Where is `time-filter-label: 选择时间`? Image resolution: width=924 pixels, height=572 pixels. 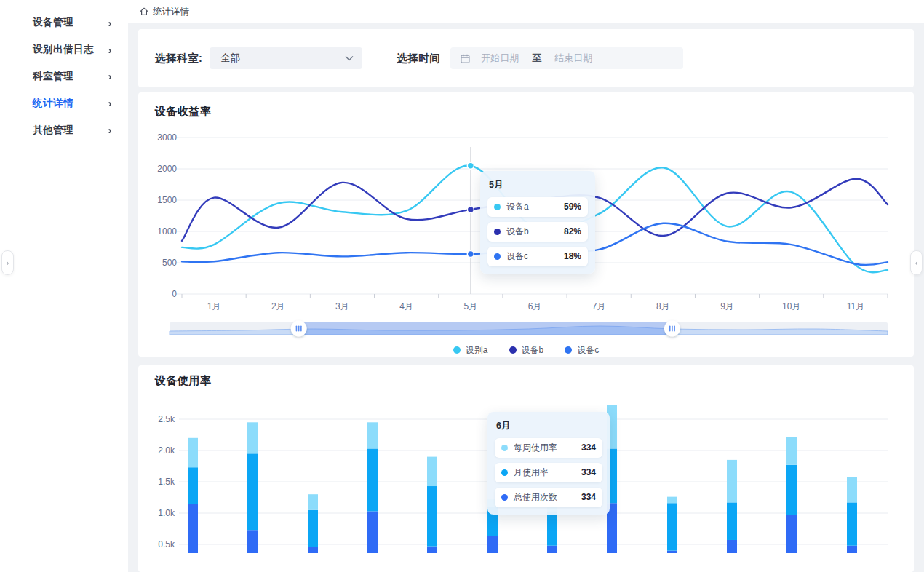
time-filter-label: 选择时间 is located at coordinates (418, 58).